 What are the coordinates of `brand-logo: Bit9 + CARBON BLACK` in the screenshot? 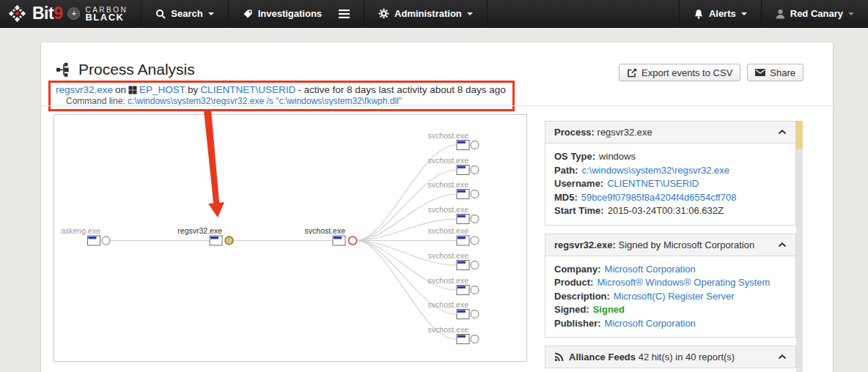 It's located at (70, 13).